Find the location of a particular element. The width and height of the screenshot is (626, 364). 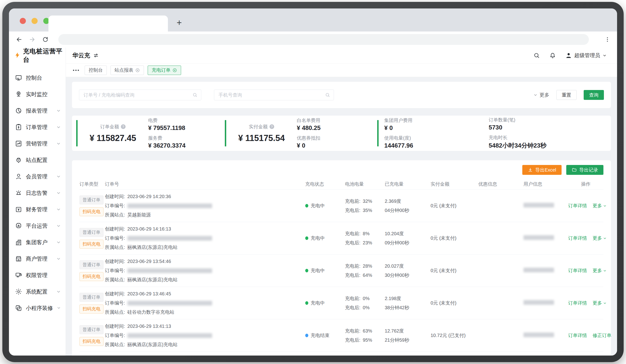

back-icon is located at coordinates (19, 39).